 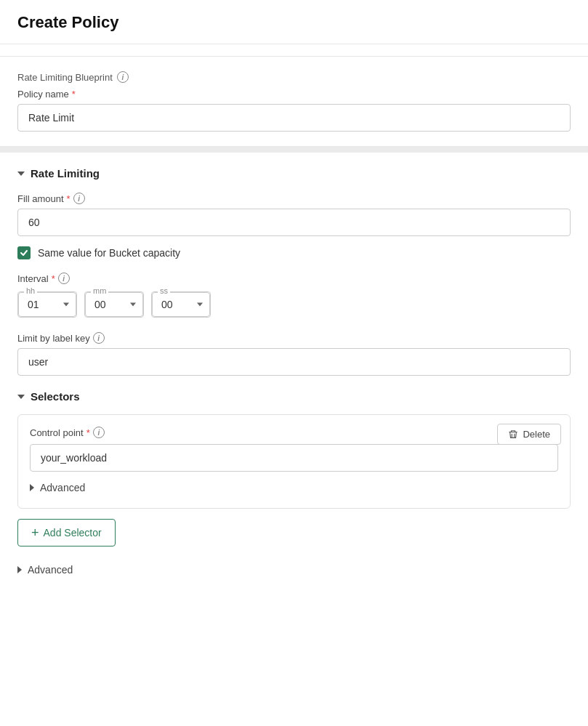 I want to click on plus-icon: +, so click(x=35, y=533).